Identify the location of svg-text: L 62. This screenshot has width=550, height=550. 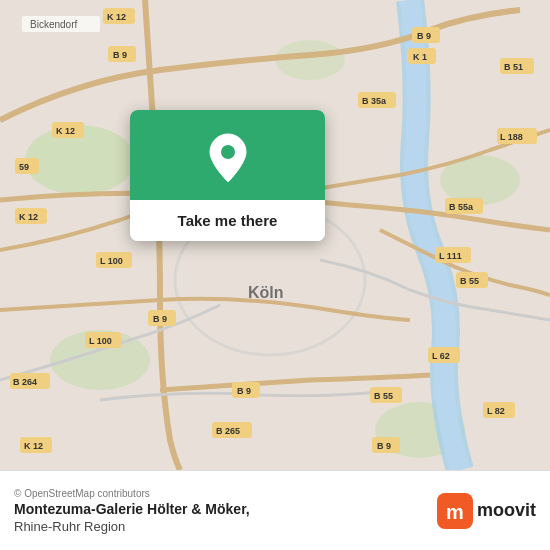
(441, 356).